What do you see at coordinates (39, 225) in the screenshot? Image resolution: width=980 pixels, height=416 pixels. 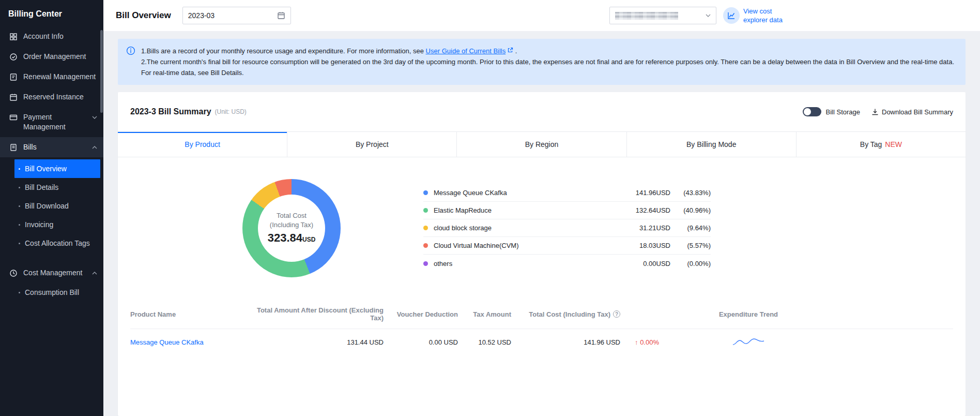 I see `sidebar-subitem-label: Invoicing` at bounding box center [39, 225].